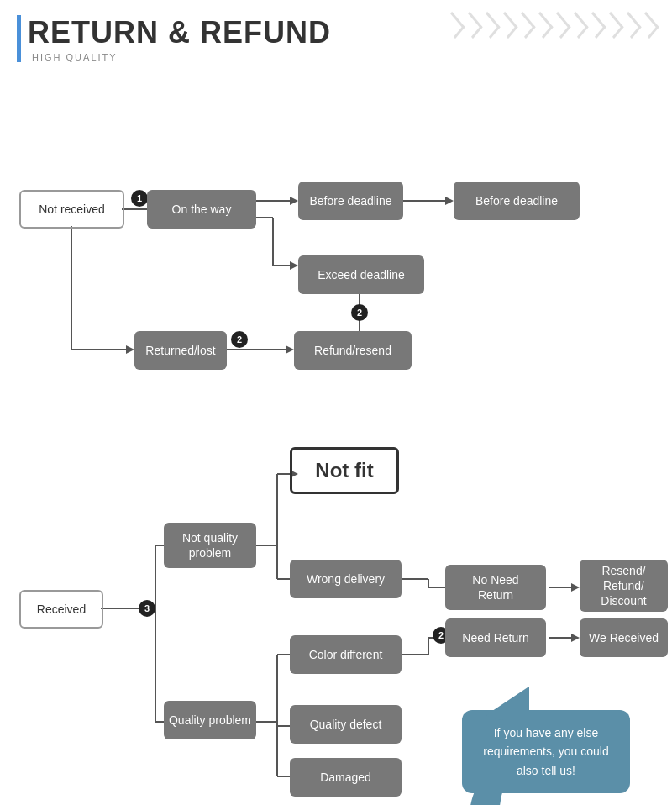 The width and height of the screenshot is (672, 805). I want to click on speech-bubble: If you have any else requirements, you c…, so click(546, 751).